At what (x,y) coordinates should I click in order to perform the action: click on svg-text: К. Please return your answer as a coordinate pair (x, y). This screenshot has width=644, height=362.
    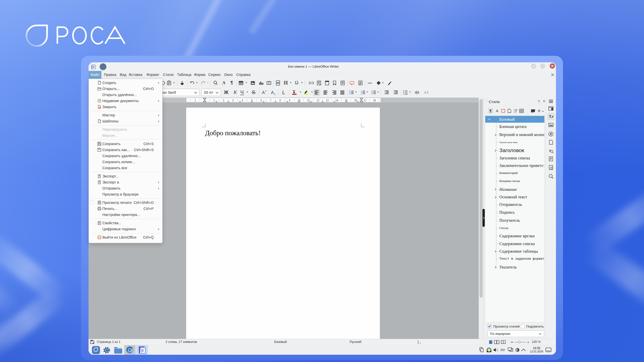
    Looking at the image, I should click on (235, 93).